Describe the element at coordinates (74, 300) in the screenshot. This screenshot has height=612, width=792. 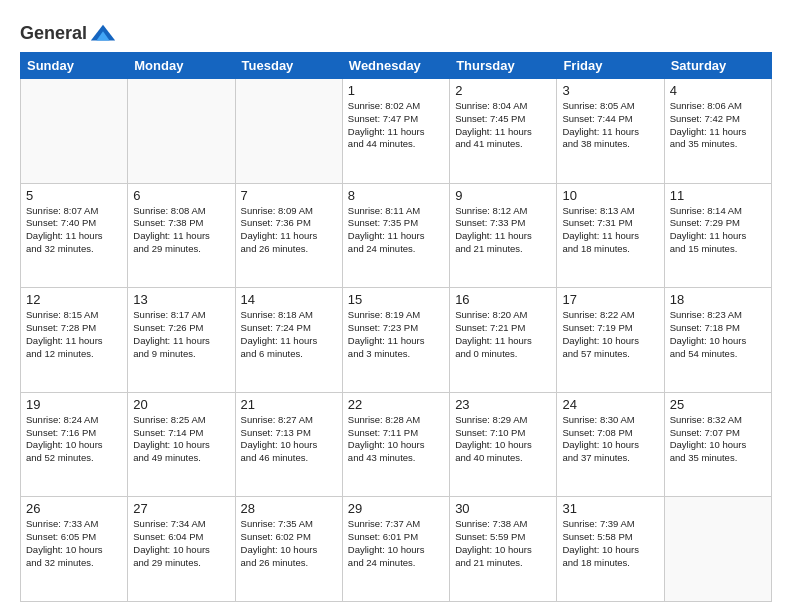
I see `day-number: 12` at that location.